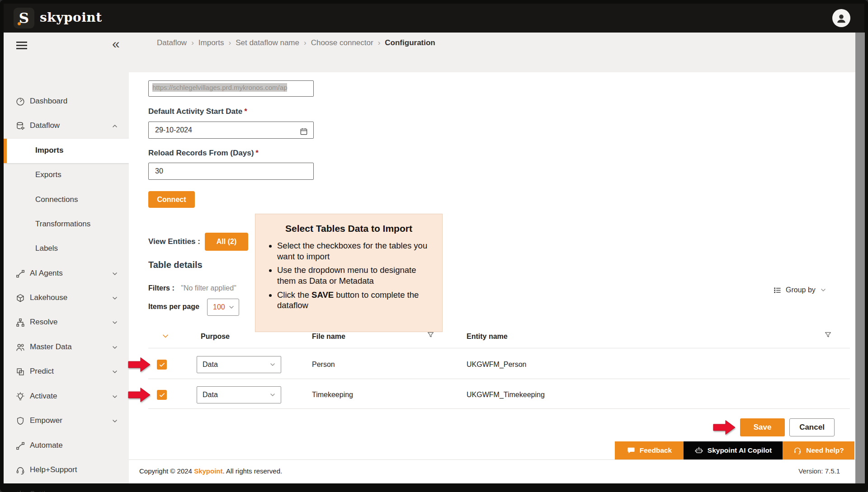 The width and height of the screenshot is (868, 492). Describe the element at coordinates (53, 470) in the screenshot. I see `sidebar-item-label: Help+Support` at that location.